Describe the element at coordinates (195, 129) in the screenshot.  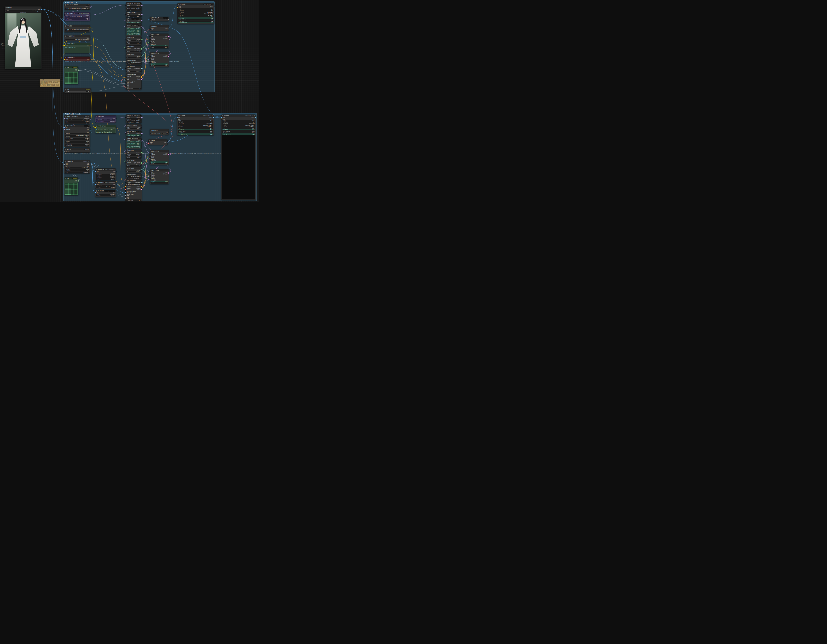
I see `widget-保存元数据: 保存元数据true` at that location.